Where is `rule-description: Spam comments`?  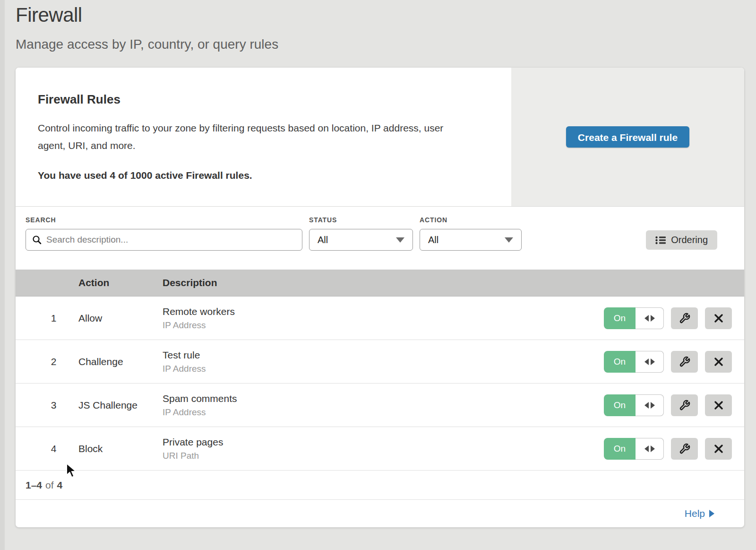
rule-description: Spam comments is located at coordinates (383, 399).